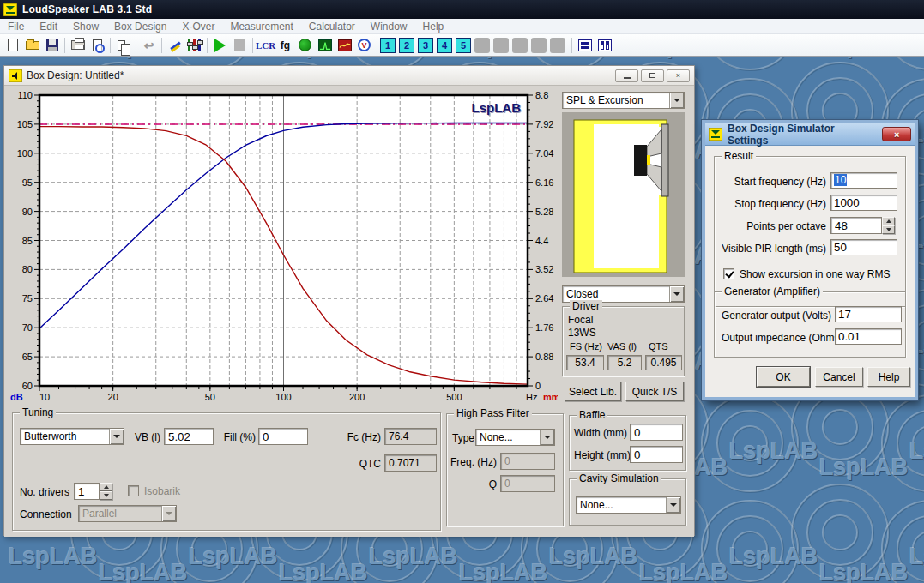 The height and width of the screenshot is (583, 924). Describe the element at coordinates (655, 391) in the screenshot. I see `quick-ts-button: Quick T/S` at that location.